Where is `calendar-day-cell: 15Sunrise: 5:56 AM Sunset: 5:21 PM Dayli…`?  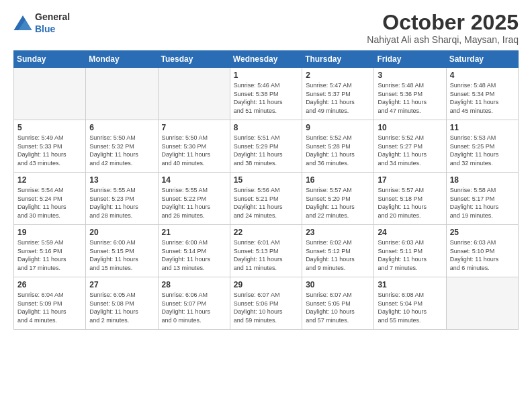 calendar-day-cell: 15Sunrise: 5:56 AM Sunset: 5:21 PM Dayli… is located at coordinates (266, 199).